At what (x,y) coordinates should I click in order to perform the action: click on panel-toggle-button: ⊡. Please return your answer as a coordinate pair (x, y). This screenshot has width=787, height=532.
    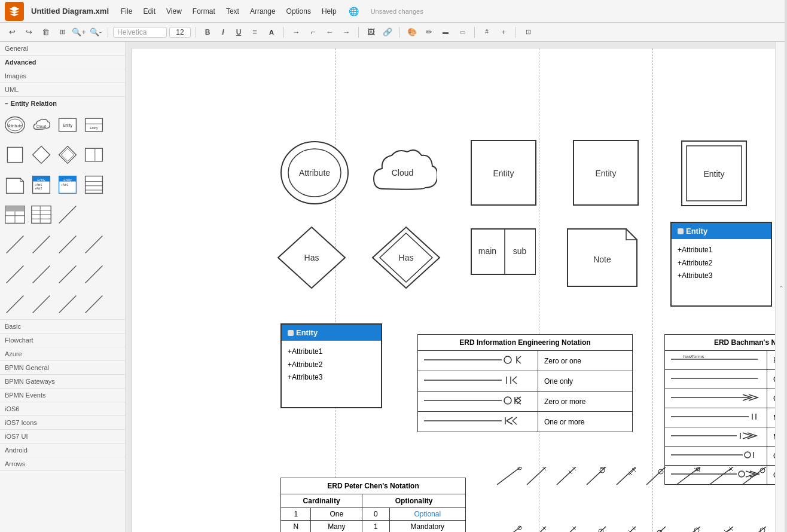
    Looking at the image, I should click on (528, 32).